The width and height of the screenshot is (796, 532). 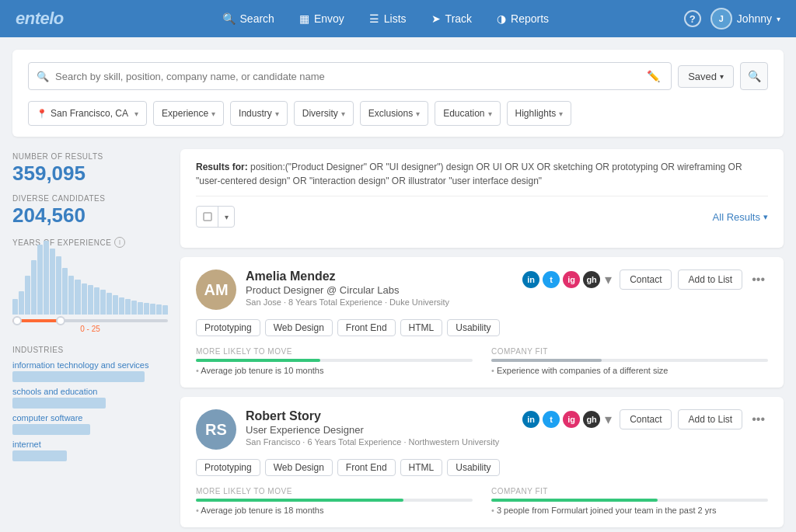 I want to click on industry-name: computer software, so click(x=90, y=418).